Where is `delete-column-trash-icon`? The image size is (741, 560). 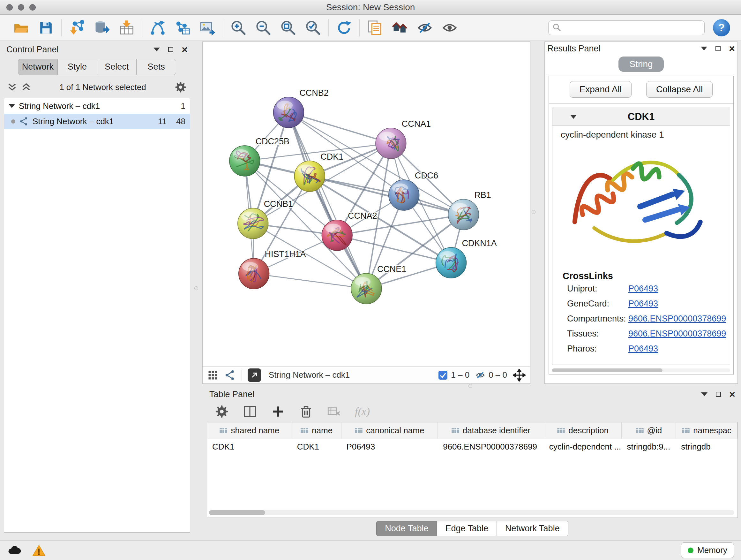
delete-column-trash-icon is located at coordinates (306, 412).